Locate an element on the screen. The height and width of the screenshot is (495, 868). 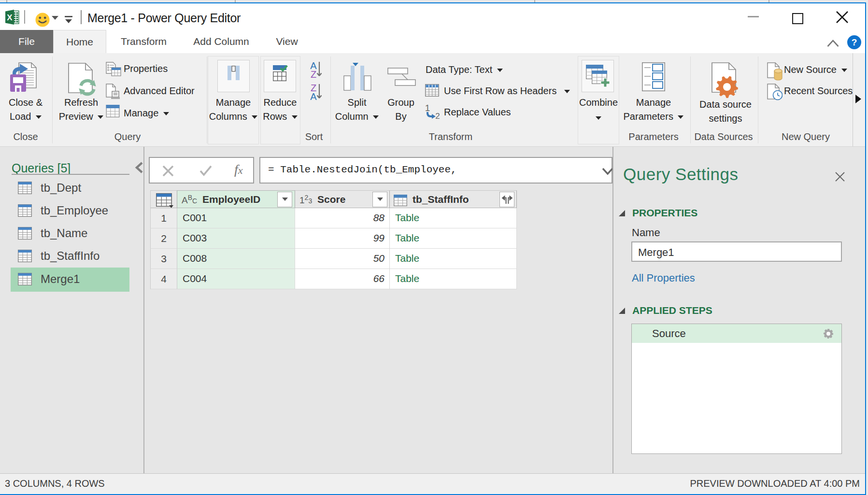
svg-text: Z is located at coordinates (313, 74).